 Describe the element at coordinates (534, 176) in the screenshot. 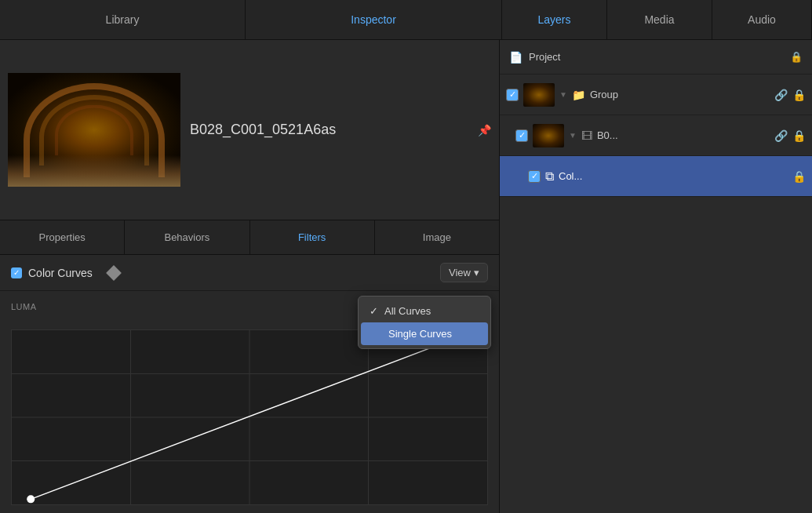

I see `colorcurves-visibility-check: ✓` at that location.